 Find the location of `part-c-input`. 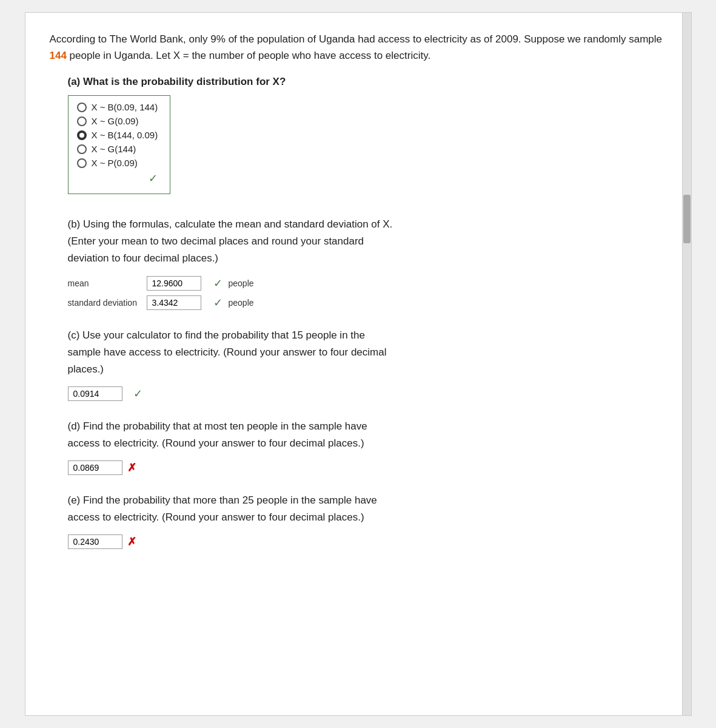

part-c-input is located at coordinates (95, 394).